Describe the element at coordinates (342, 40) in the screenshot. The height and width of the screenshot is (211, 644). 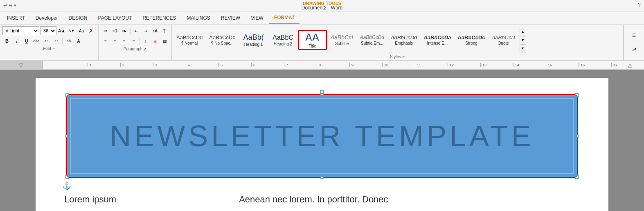
I see `style-subtitle: AaBbCcI Subtitle` at that location.